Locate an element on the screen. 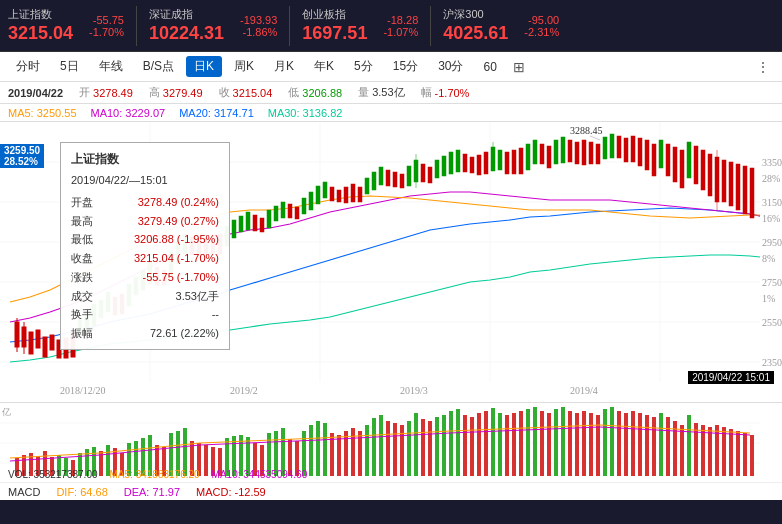 Image resolution: width=782 pixels, height=524 pixels. btn-5ri: 5日 is located at coordinates (70, 66).